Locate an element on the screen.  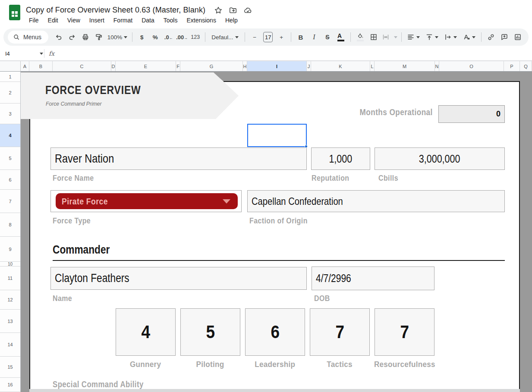
decrease-font-size-button: − is located at coordinates (255, 37).